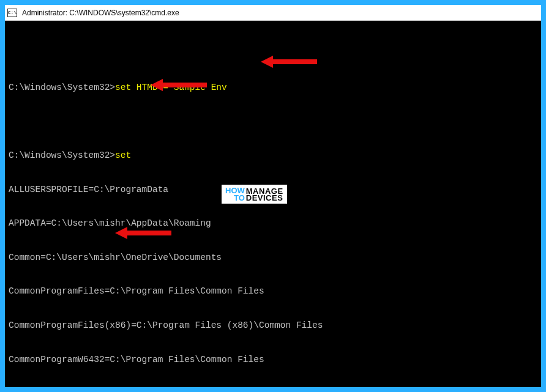 Image resolution: width=546 pixels, height=392 pixels. What do you see at coordinates (273, 190) in the screenshot?
I see `env-line: ALLUSERSPROFILE=C:\ProgramData` at bounding box center [273, 190].